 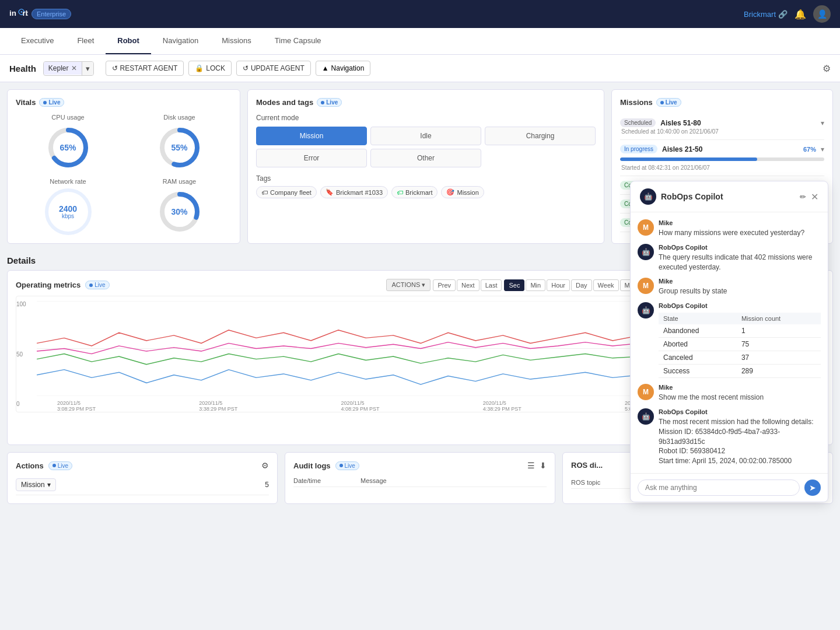 What do you see at coordinates (740, 393) in the screenshot?
I see `msg-content-4: Mike Show me the most recent mission` at bounding box center [740, 393].